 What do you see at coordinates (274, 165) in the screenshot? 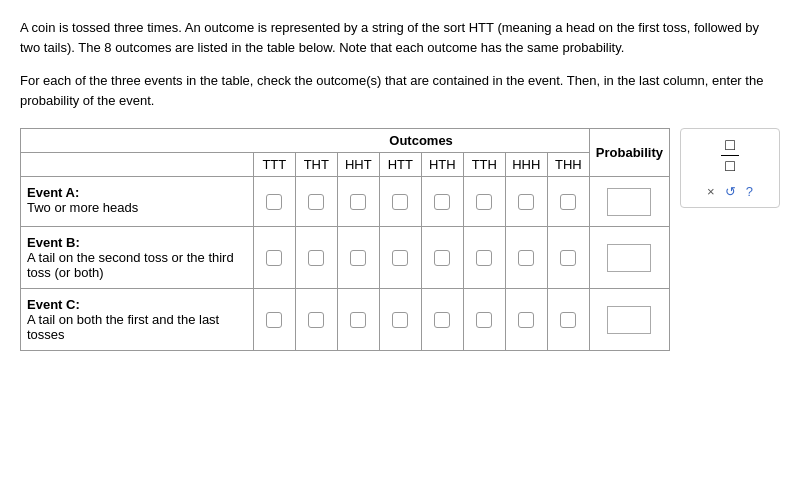
I see `col-ttt: TTT` at bounding box center [274, 165].